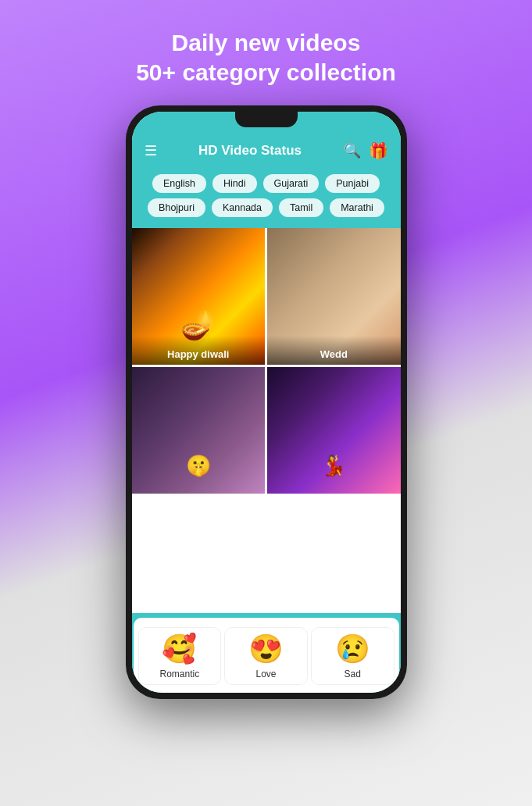 This screenshot has height=806, width=532. What do you see at coordinates (266, 649) in the screenshot?
I see `love-emoji: 😍` at bounding box center [266, 649].